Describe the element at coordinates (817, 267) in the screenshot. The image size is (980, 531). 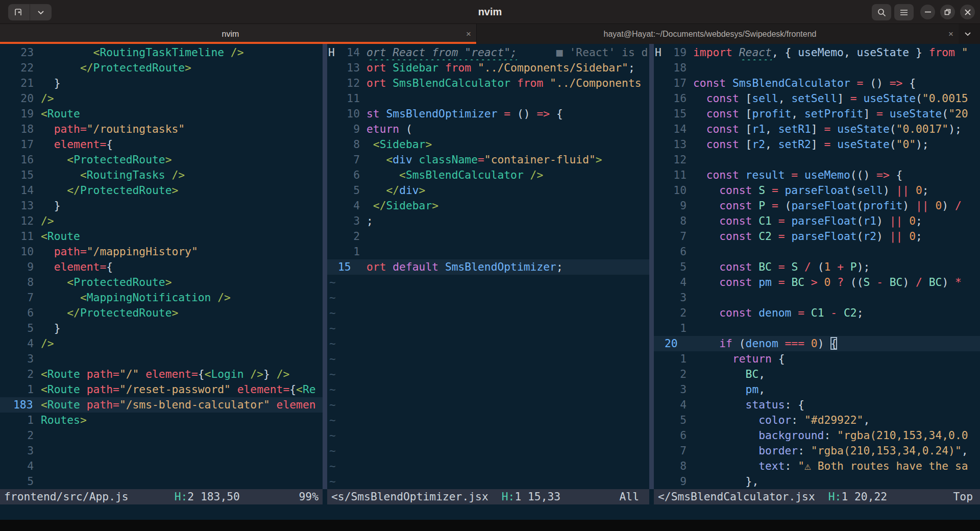
I see `code-line: 5 const BC = S / (1 + P);` at that location.